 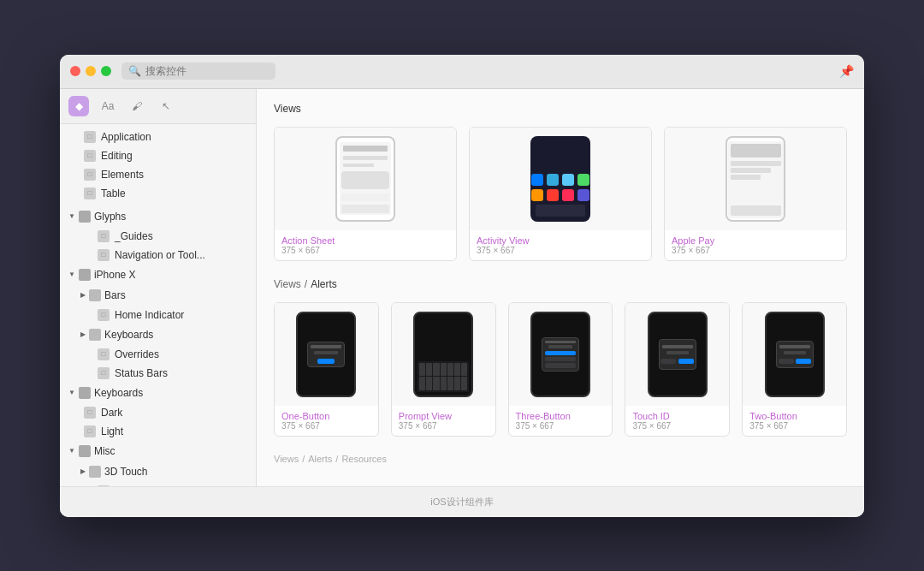 What do you see at coordinates (320, 459) in the screenshot?
I see `alerts-label2: Alerts` at bounding box center [320, 459].